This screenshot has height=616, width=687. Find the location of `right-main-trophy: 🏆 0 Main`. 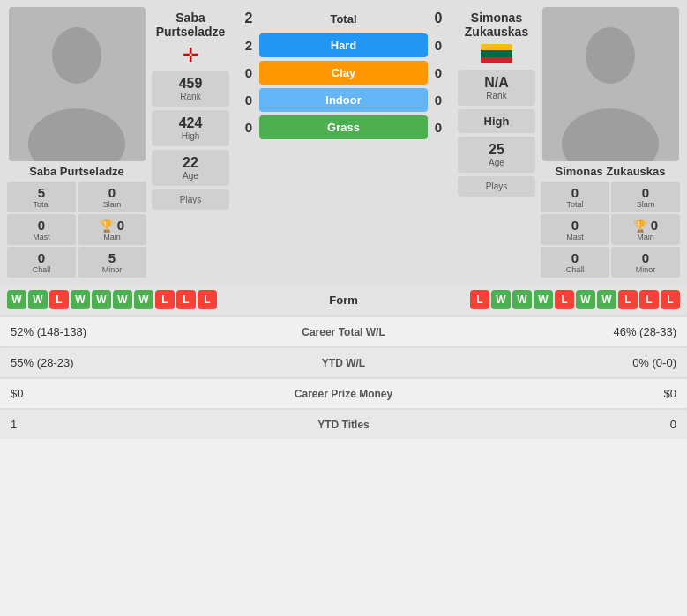

right-main-trophy: 🏆 0 Main is located at coordinates (646, 229).